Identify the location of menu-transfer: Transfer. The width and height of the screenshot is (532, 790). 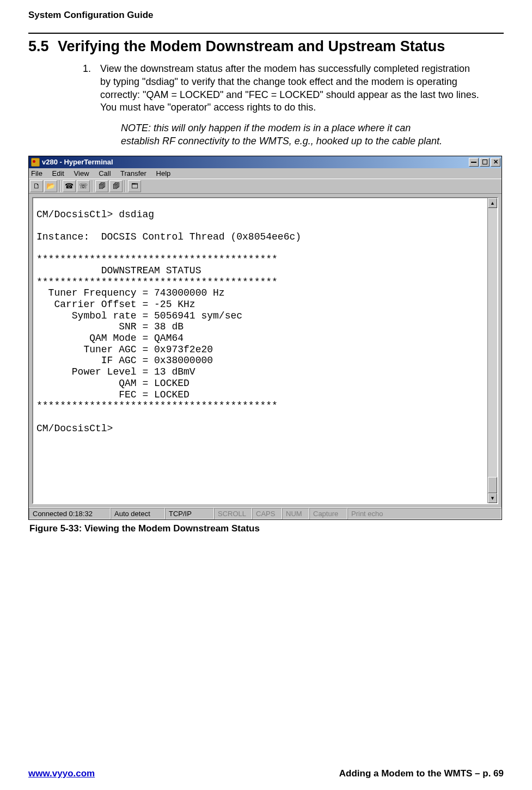
(133, 173).